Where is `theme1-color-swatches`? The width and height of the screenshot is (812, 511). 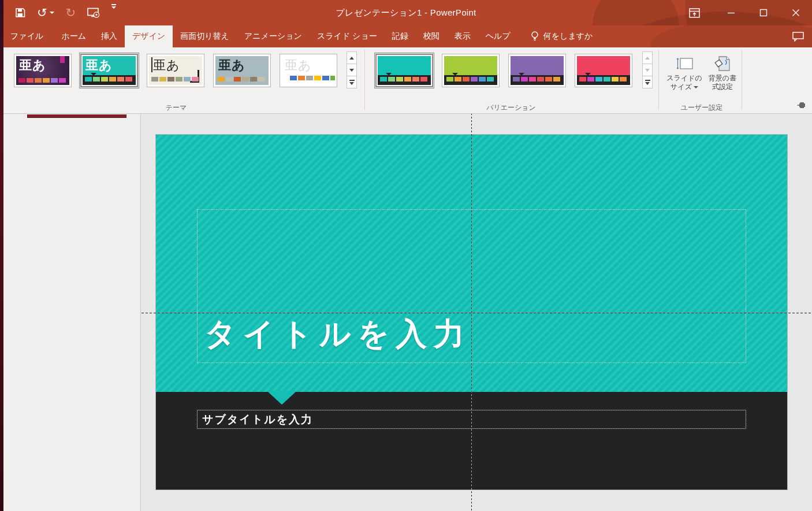 theme1-color-swatches is located at coordinates (42, 80).